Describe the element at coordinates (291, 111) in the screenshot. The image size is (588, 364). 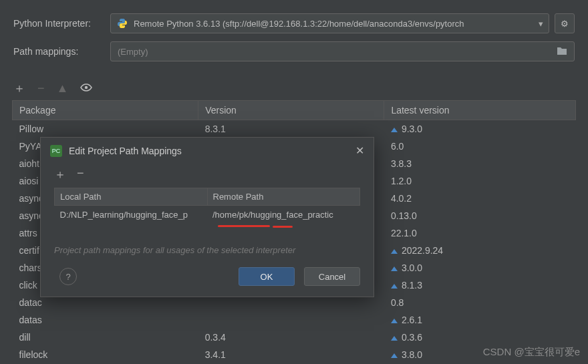
I see `col-version: Version` at that location.